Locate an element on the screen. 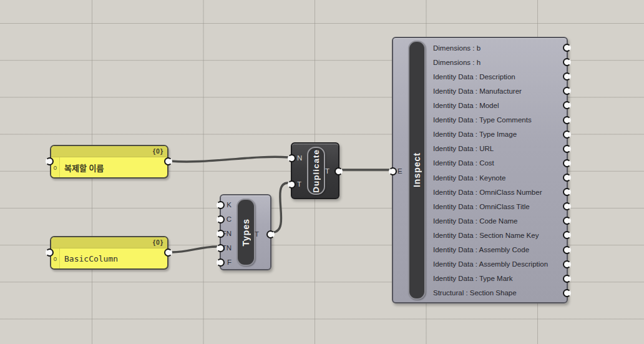 This screenshot has width=644, height=344. output-row: Identity Data : Type Mark is located at coordinates (497, 278).